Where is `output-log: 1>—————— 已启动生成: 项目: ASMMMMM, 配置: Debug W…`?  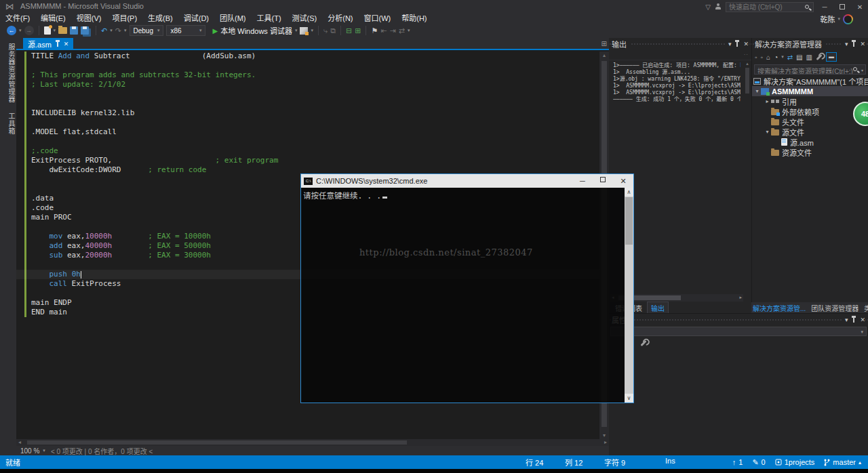
output-log: 1>—————— 已启动生成: 项目: ASMMMMM, 配置: Debug W… is located at coordinates (675, 81).